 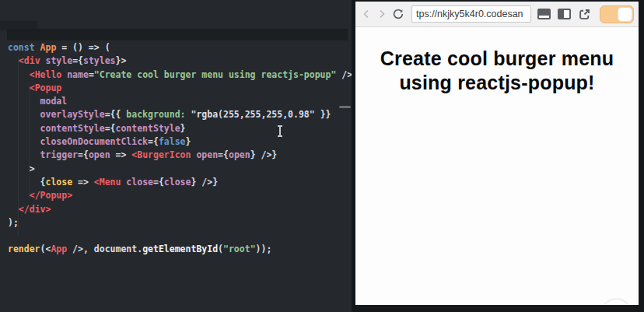 What do you see at coordinates (585, 14) in the screenshot?
I see `open-external-icon` at bounding box center [585, 14].